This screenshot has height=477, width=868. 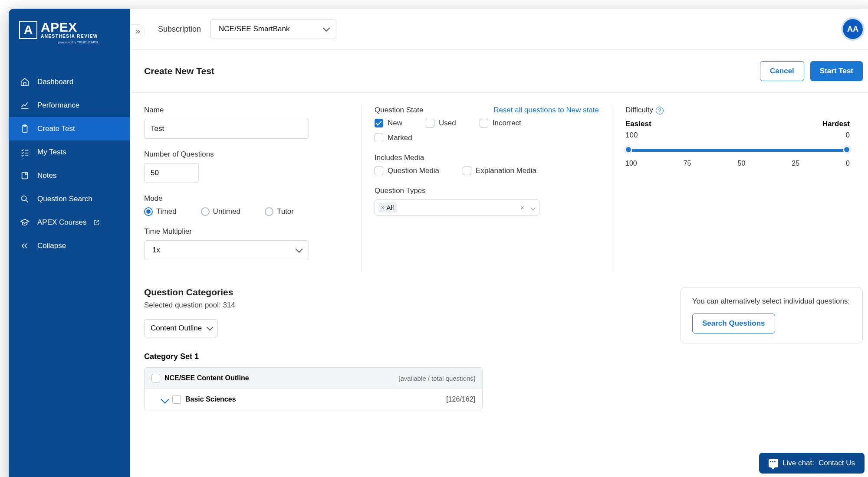 I want to click on logo-mark-icon: A, so click(x=28, y=30).